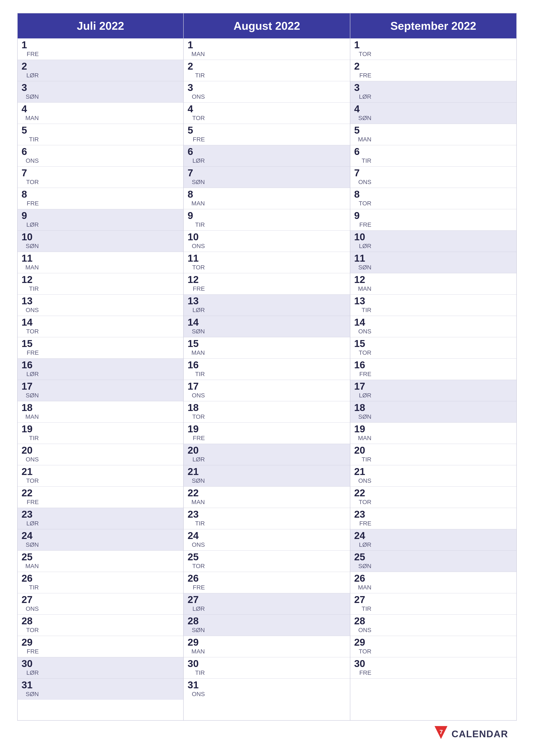 The image size is (534, 756). What do you see at coordinates (267, 70) in the screenshot?
I see `day-row: 2TIR` at bounding box center [267, 70].